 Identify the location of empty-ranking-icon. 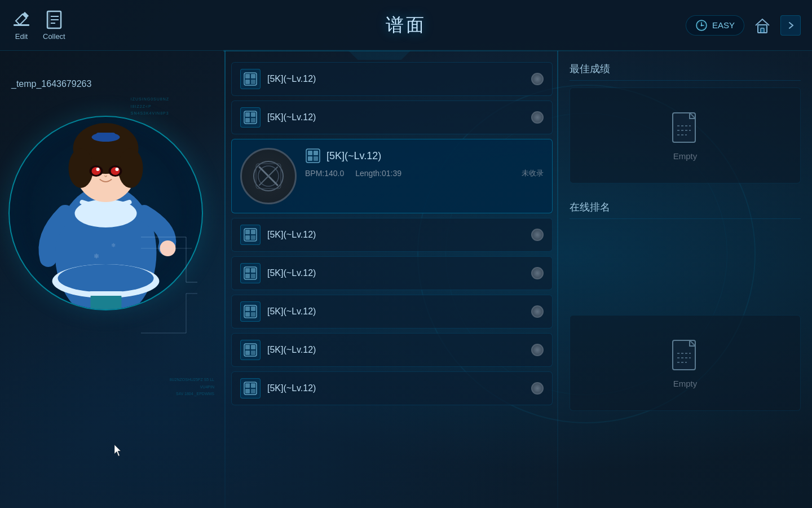
(686, 356).